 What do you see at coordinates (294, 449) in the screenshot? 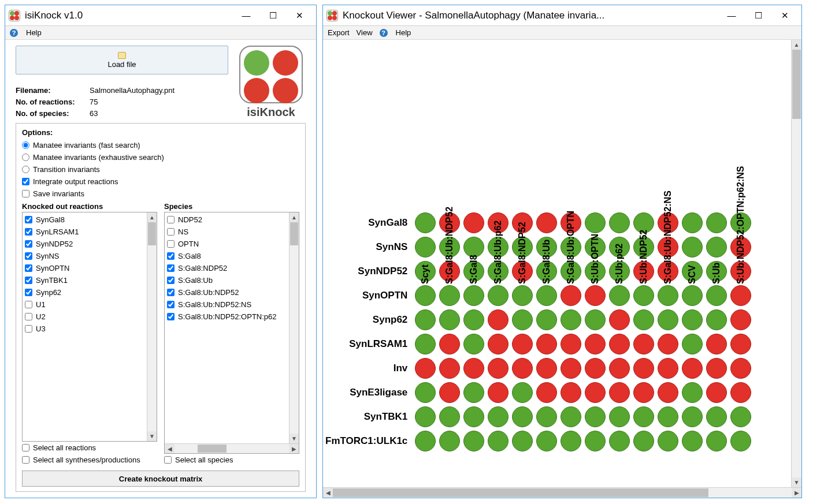
I see `scroll-right-icon: ▶` at bounding box center [294, 449].